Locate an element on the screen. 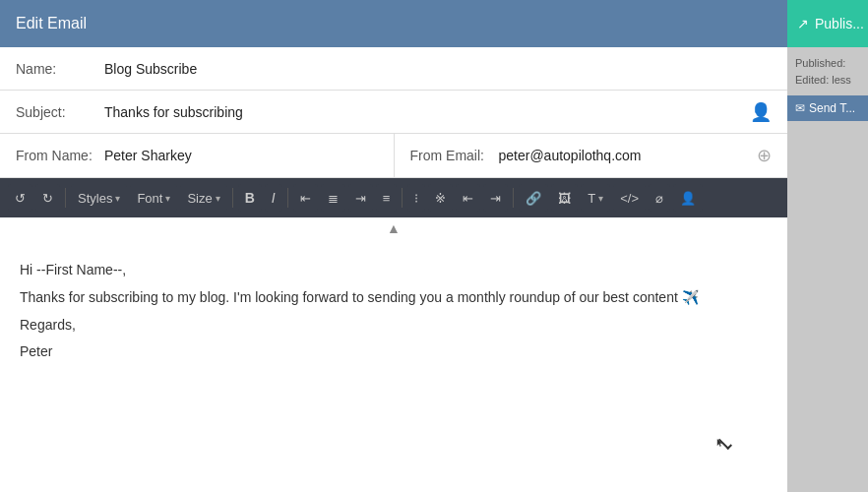  subject-row: Subject: Thanks for subscribing 👤 is located at coordinates (394, 112).